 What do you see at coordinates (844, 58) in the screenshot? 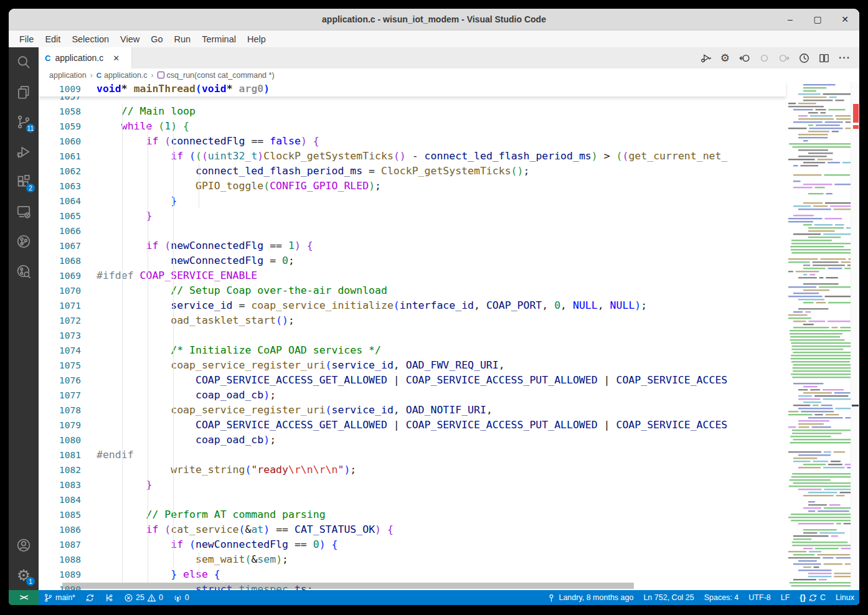
I see `more-actions-icon: ···` at bounding box center [844, 58].